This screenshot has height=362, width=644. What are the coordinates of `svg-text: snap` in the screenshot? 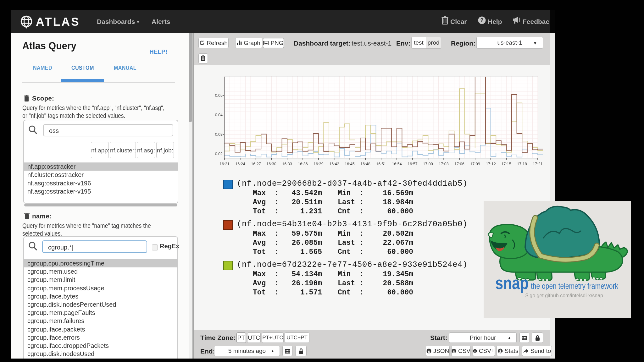 It's located at (512, 283).